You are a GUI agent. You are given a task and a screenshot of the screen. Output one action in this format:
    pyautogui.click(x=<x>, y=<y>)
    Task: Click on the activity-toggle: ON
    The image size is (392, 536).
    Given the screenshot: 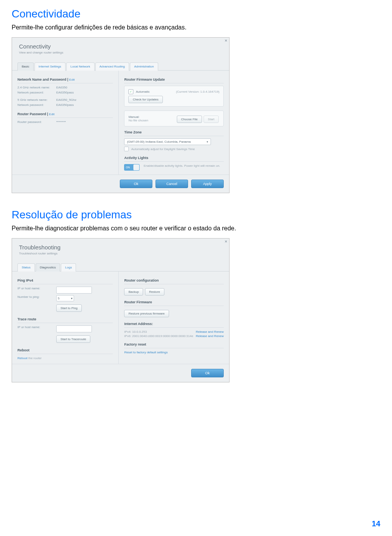 What is the action you would take?
    pyautogui.click(x=132, y=168)
    